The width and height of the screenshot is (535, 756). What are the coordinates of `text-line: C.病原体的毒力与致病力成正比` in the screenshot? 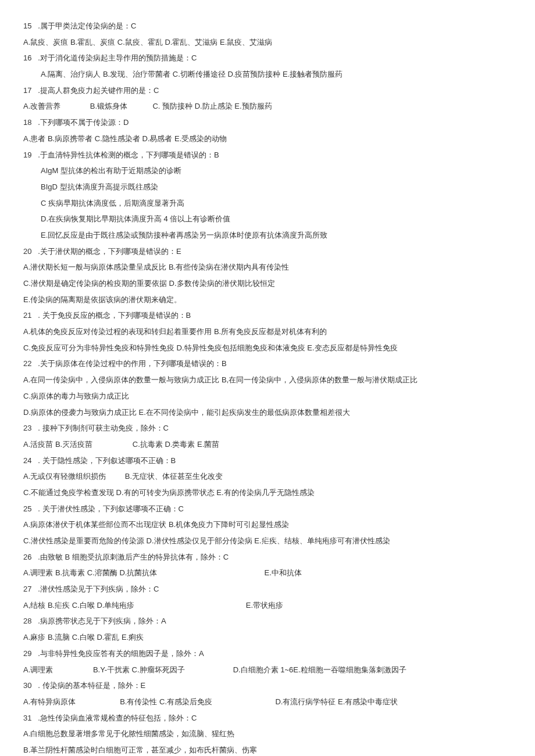 It's located at (268, 396).